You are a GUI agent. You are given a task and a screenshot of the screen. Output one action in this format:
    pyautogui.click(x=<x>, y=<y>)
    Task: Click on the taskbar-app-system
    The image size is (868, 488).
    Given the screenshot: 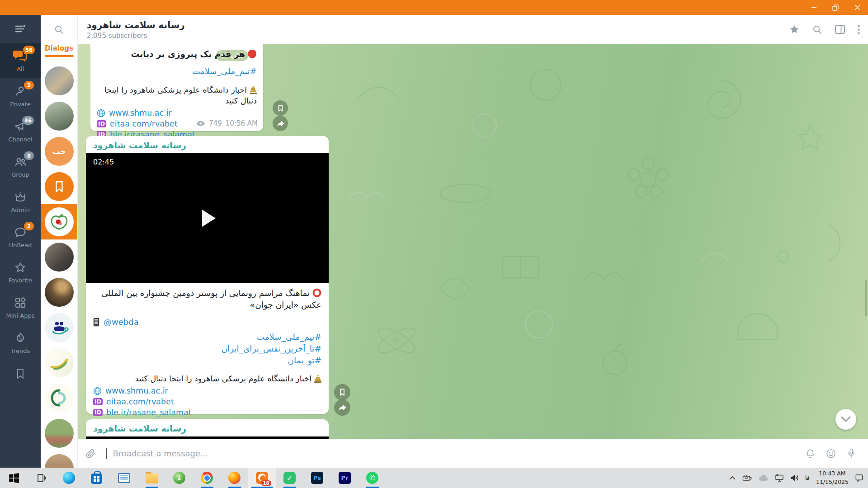 What is the action you would take?
    pyautogui.click(x=124, y=478)
    